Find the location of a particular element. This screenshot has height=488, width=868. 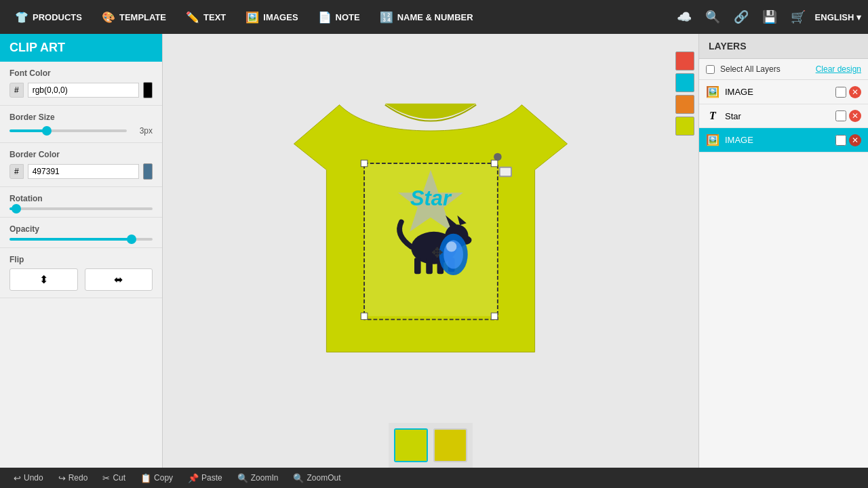

nav-images: 🖼️ IMAGES is located at coordinates (271, 18).